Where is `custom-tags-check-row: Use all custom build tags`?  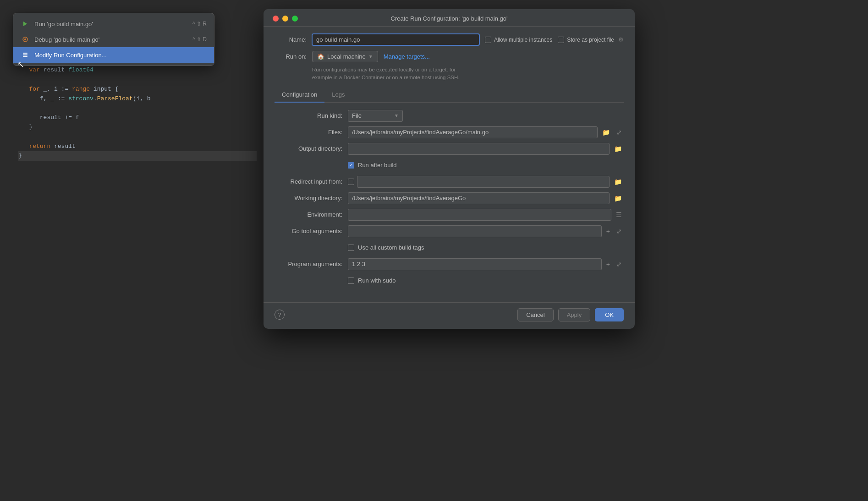
custom-tags-check-row: Use all custom build tags is located at coordinates (386, 247).